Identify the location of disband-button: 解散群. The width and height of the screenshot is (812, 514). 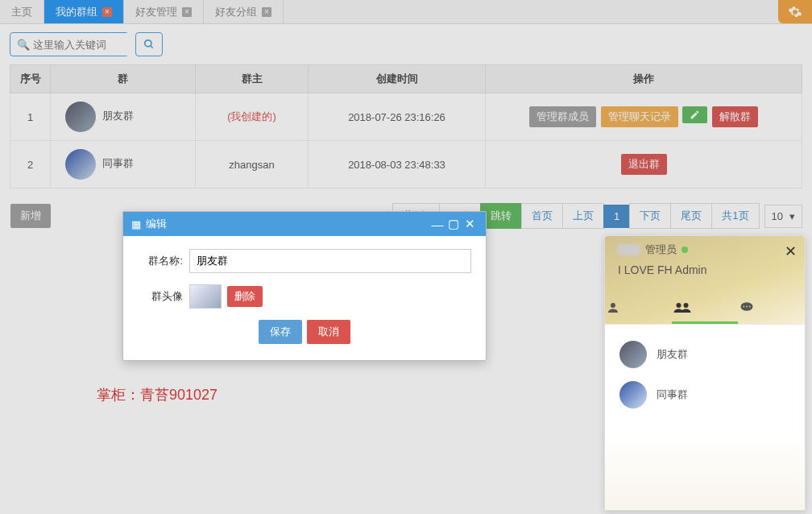
(735, 117).